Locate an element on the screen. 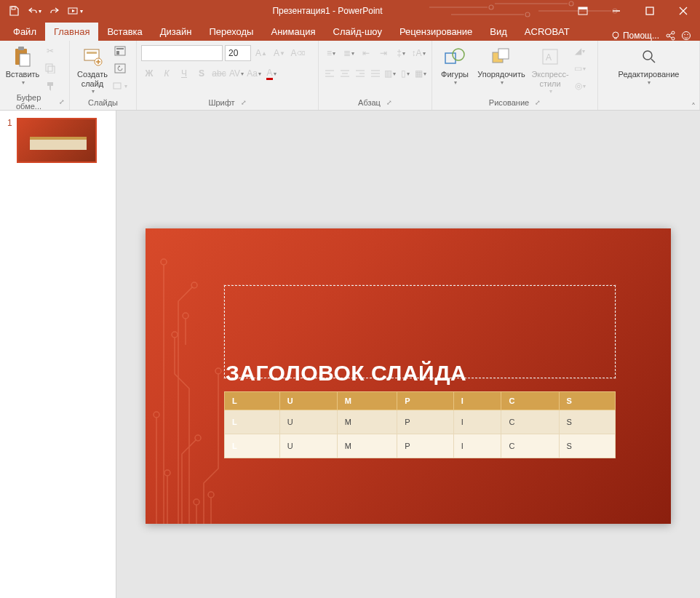 The image size is (700, 598). slide-title-text: ЗАГОЛОВОК СЛАЙДА is located at coordinates (346, 373).